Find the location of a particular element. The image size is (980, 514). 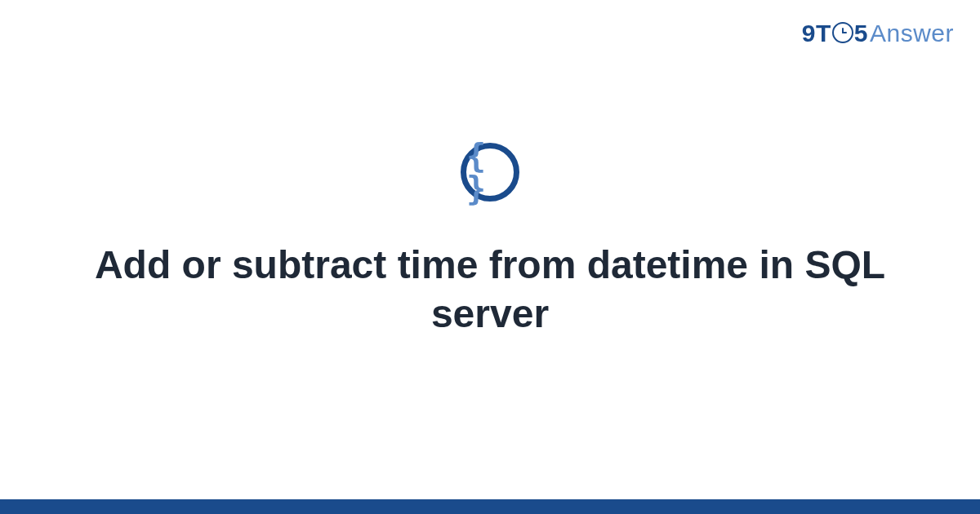

logo-text-9t: 9T is located at coordinates (817, 33).